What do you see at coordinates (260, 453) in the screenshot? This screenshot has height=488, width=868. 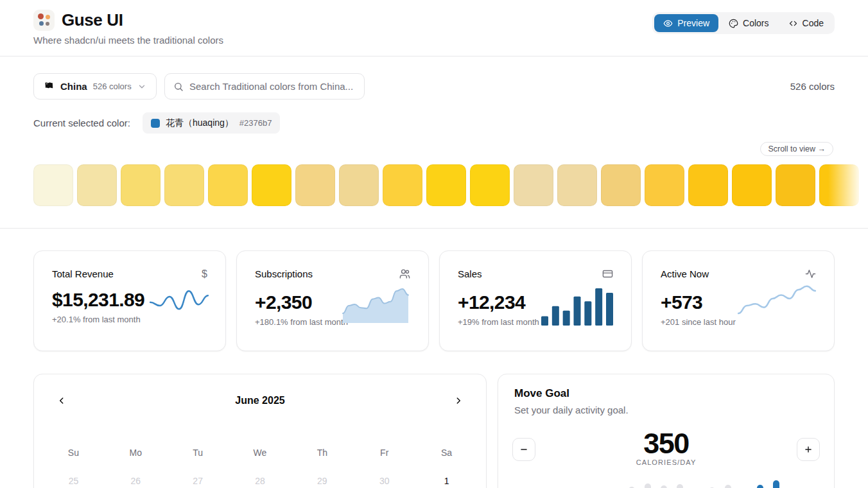 I see `calendar-day-headers: SuMoTuWeThFrSa` at bounding box center [260, 453].